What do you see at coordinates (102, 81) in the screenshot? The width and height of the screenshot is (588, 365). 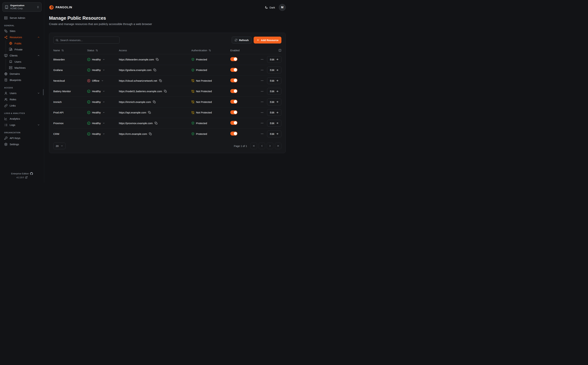 I see `status-dropdown: Offline` at bounding box center [102, 81].